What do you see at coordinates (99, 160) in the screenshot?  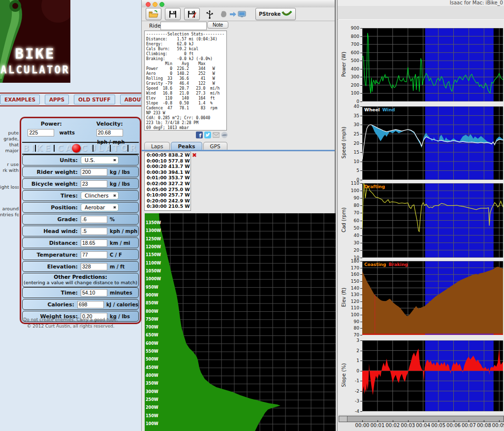 I see `select-units: U.S.` at bounding box center [99, 160].